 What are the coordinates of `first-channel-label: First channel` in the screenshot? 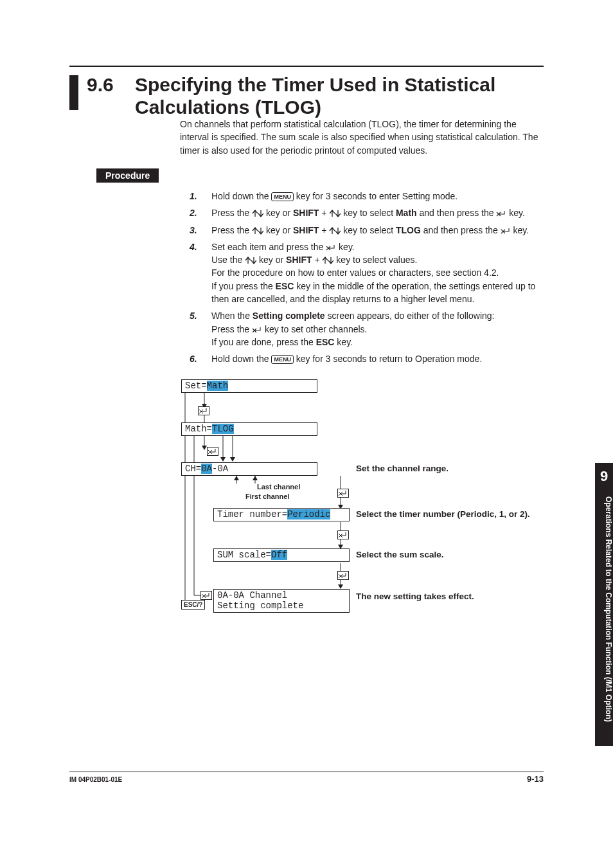 It's located at (267, 496).